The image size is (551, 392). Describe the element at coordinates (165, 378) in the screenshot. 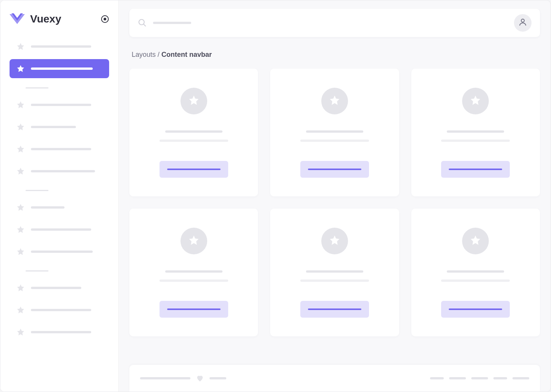

I see `footer-text` at that location.